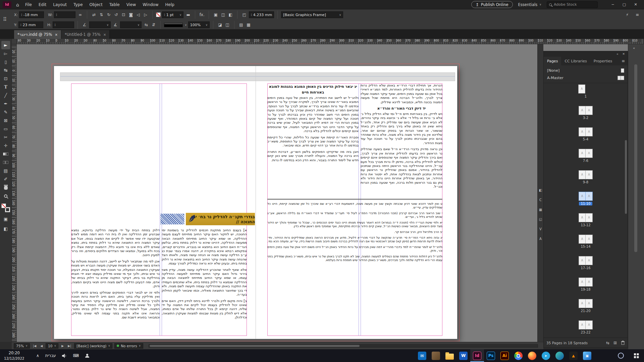 Image resolution: width=644 pixels, height=362 pixels. Describe the element at coordinates (116, 15) in the screenshot. I see `rotate-90-ccw-icon: ↺` at that location.